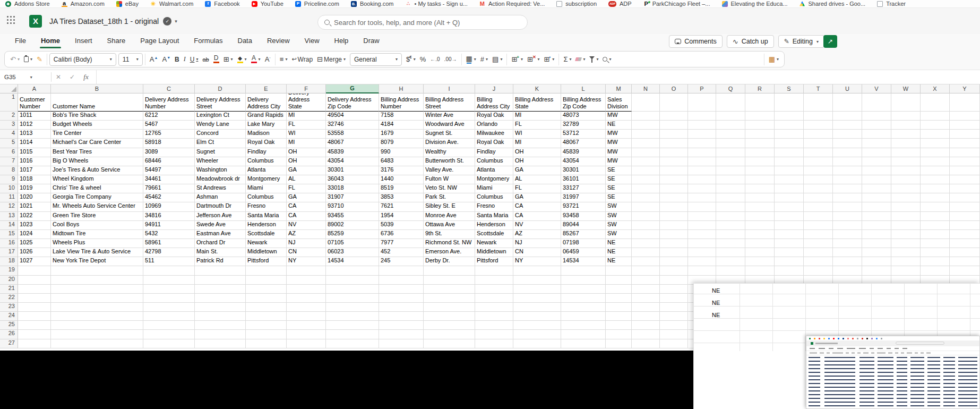  Describe the element at coordinates (760, 89) in the screenshot. I see `col-header-R: R` at that location.